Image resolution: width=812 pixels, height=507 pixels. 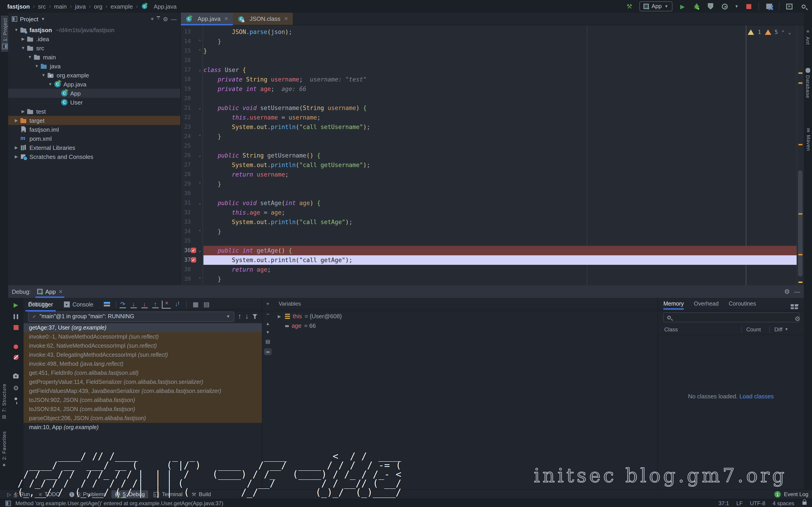 What do you see at coordinates (803, 6) in the screenshot?
I see `search-everywhere-icon` at bounding box center [803, 6].